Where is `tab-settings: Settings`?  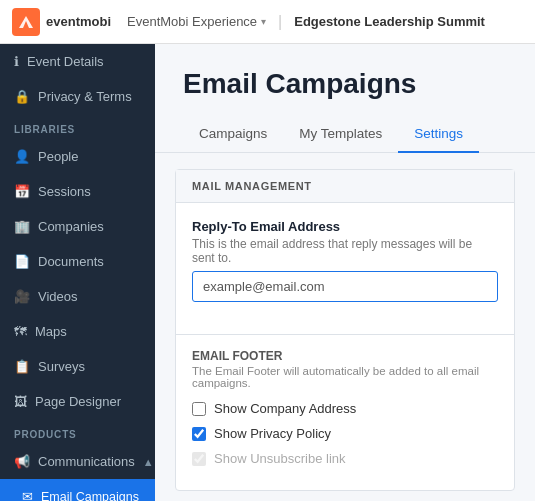
tab-settings: Settings is located at coordinates (438, 134).